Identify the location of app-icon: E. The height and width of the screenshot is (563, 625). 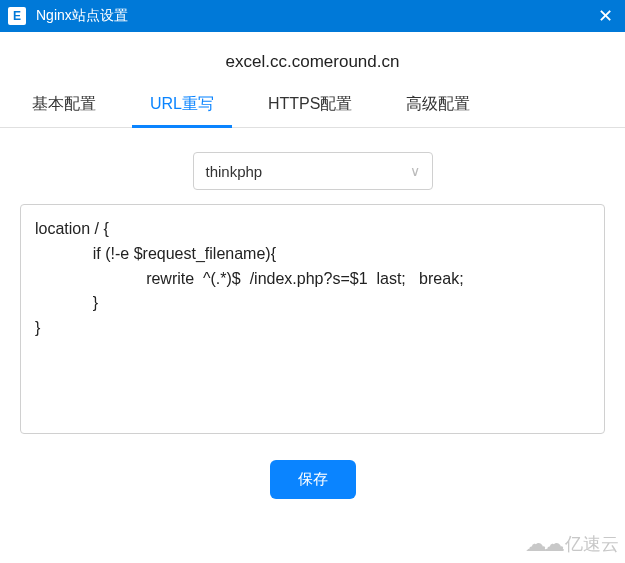
(17, 16).